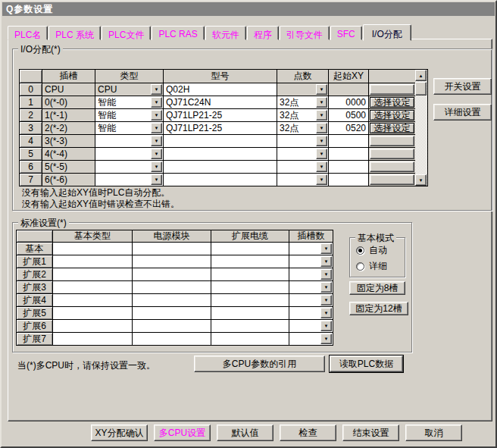 The image size is (497, 448). Describe the element at coordinates (31, 129) in the screenshot. I see `io-row-number: 3` at that location.